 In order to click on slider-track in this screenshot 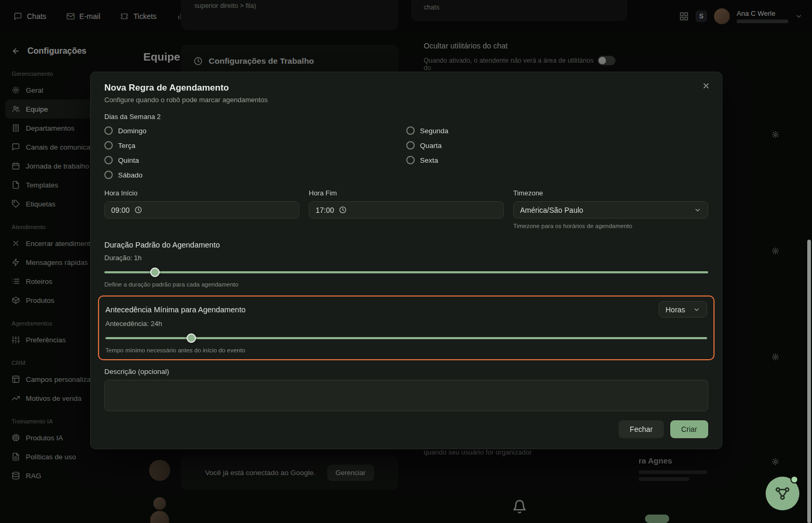, I will do `click(406, 272)`.